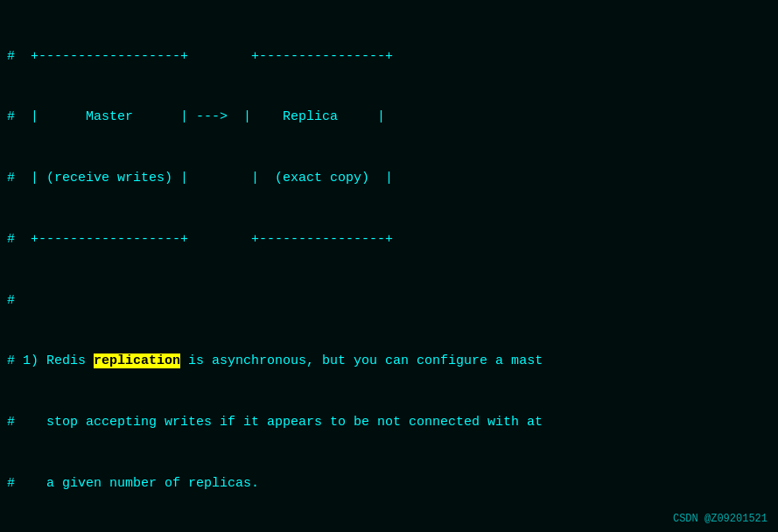 This screenshot has height=532, width=778. What do you see at coordinates (389, 483) in the screenshot?
I see `line-8: # a given number of replicas.` at bounding box center [389, 483].